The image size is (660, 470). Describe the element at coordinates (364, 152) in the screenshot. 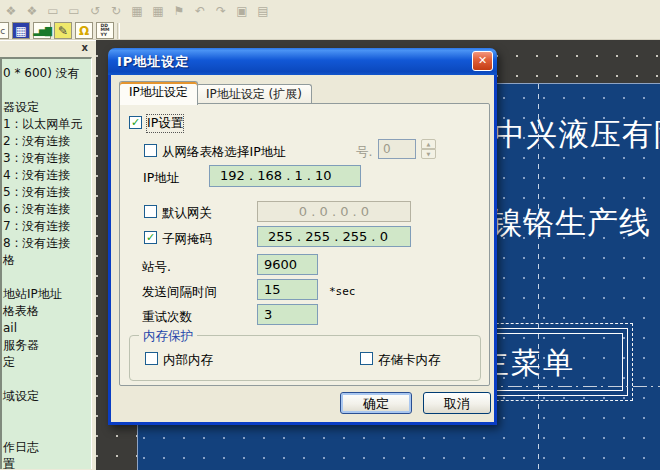

I see `number-label: 号.` at that location.